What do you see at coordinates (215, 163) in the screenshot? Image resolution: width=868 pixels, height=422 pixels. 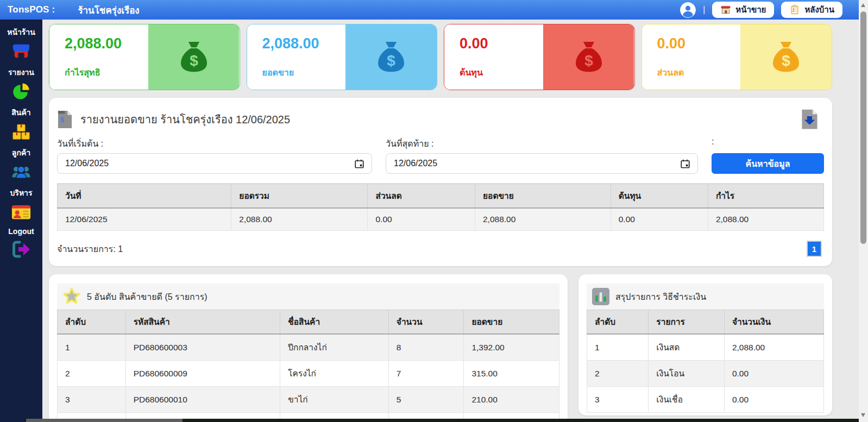 I see `start-date-input: 12/06/2025` at bounding box center [215, 163].